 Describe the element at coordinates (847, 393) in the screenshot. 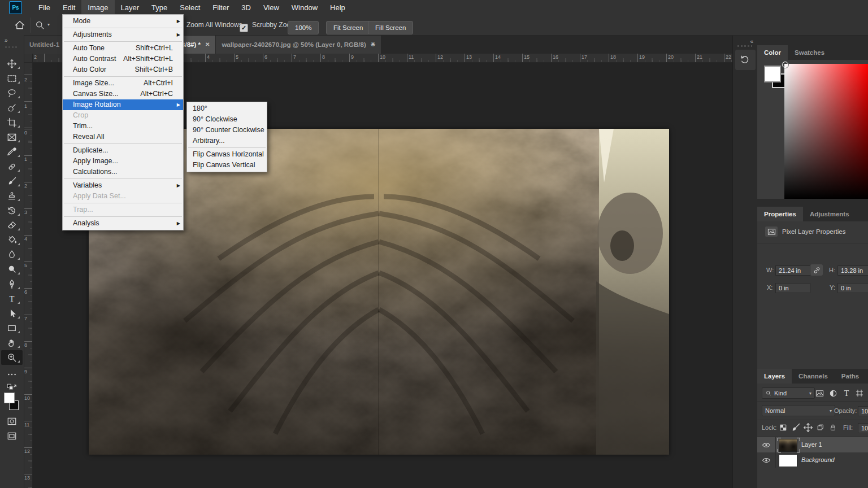

I see `filter-type-layers-icon: T` at that location.